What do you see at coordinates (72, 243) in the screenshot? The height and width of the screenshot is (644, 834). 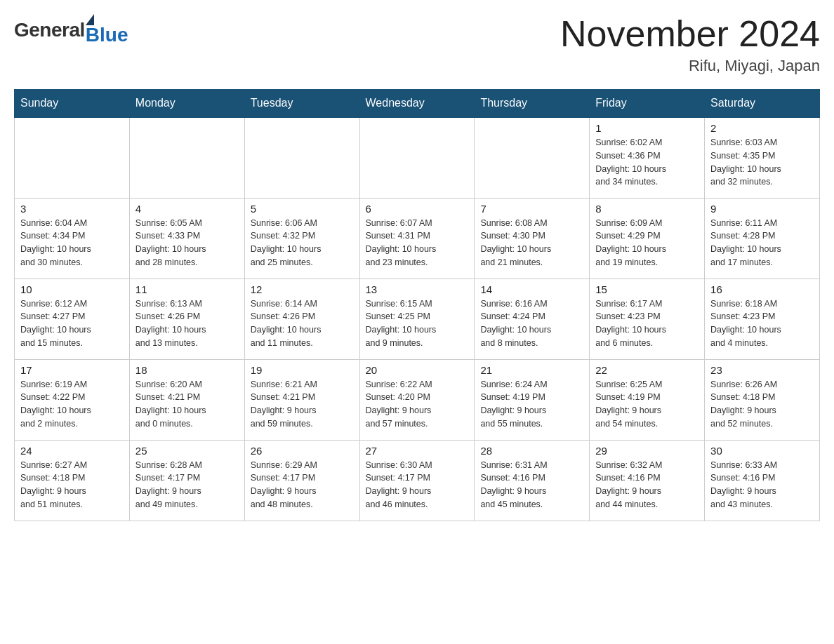 I see `day-info: Sunrise: 6:04 AMSunset: 4:34 PMDaylight:…` at bounding box center [72, 243].